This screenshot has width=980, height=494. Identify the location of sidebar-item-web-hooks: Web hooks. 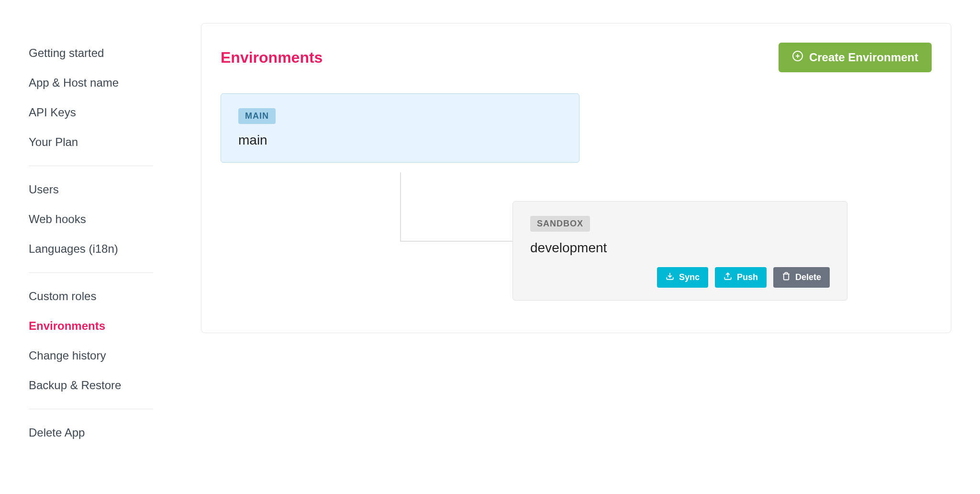
(91, 219).